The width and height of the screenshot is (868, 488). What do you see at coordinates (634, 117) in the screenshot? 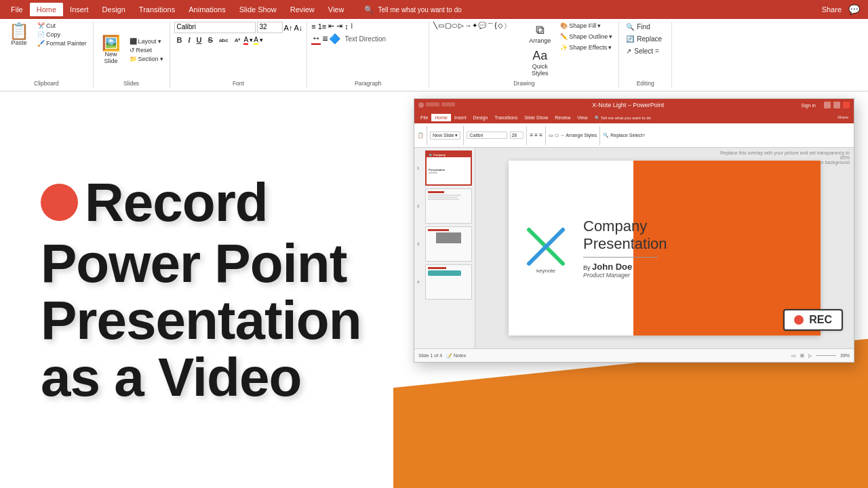
I see `ppt-mini-ribbon-tabs: File Home Insert Design Transitions Slid…` at bounding box center [634, 117].